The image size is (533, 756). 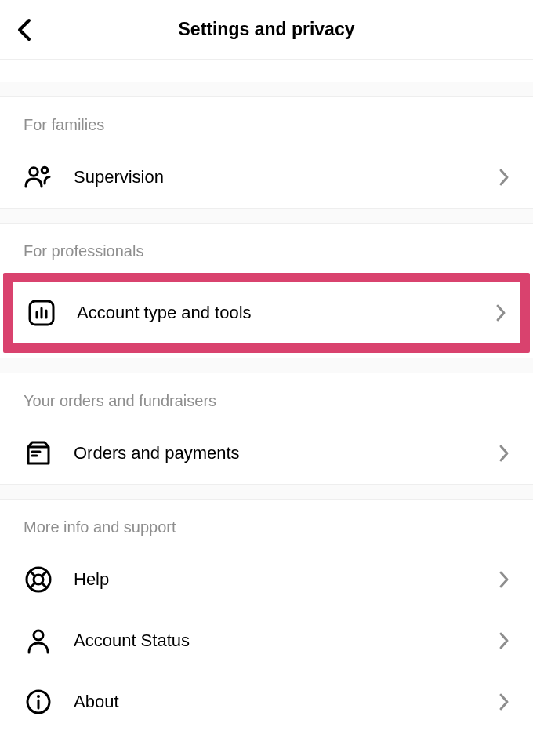 What do you see at coordinates (266, 313) in the screenshot?
I see `highlighted-item: Account type and tools` at bounding box center [266, 313].